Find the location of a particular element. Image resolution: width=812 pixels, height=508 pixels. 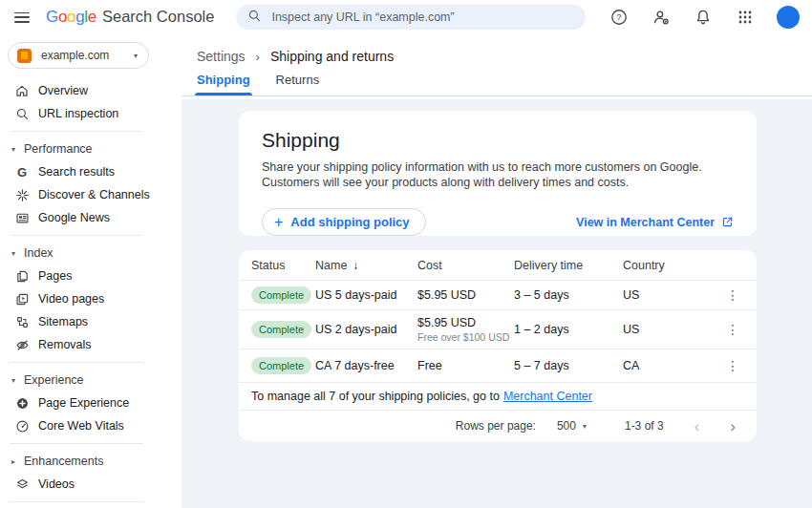

breadcrumb: Settings › Shipping and returns is located at coordinates (497, 50).